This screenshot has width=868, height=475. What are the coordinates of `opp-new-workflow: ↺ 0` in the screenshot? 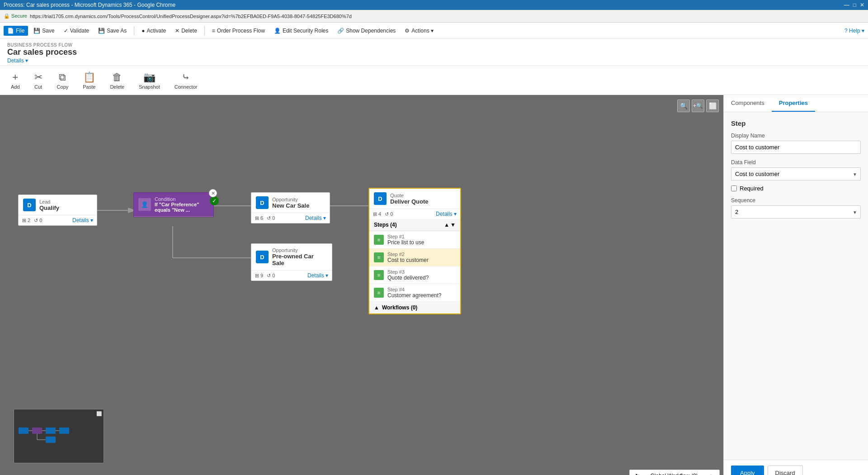 It's located at (271, 218).